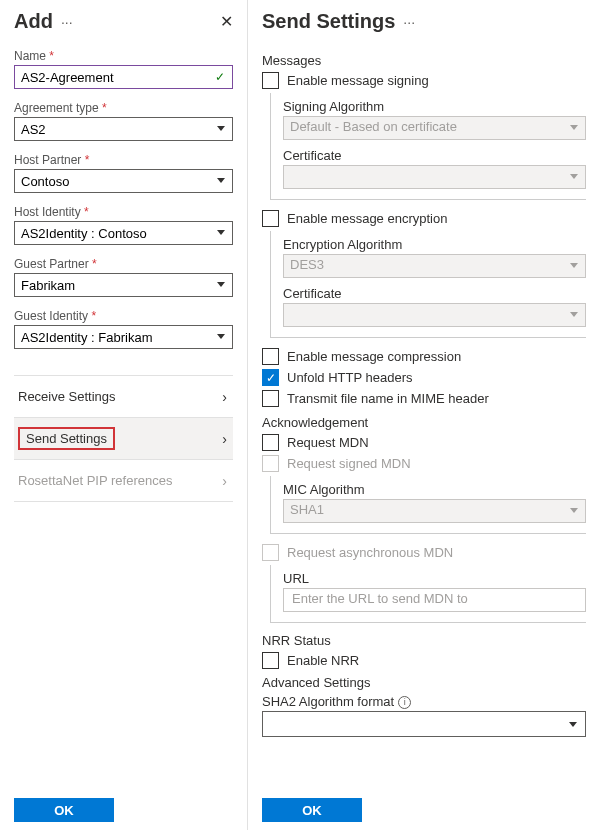 Image resolution: width=600 pixels, height=830 pixels. What do you see at coordinates (424, 464) in the screenshot?
I see `request-signed-mdn-row: Request signed MDN` at bounding box center [424, 464].